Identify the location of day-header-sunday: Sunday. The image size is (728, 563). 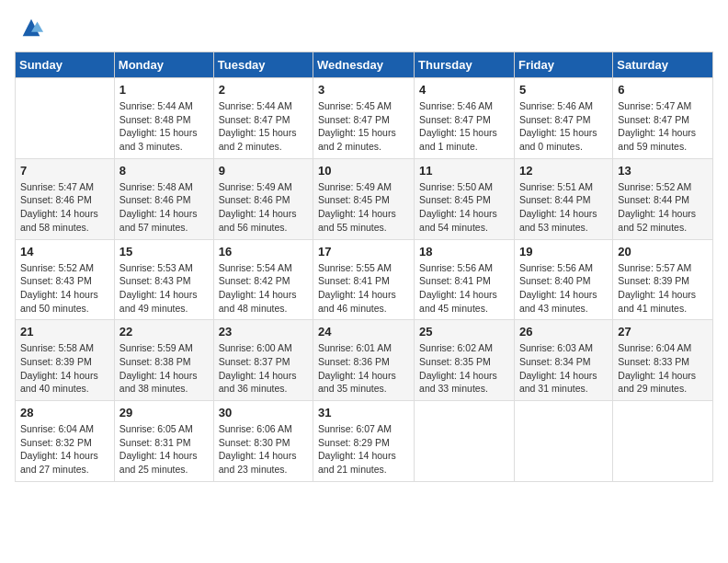
(65, 65).